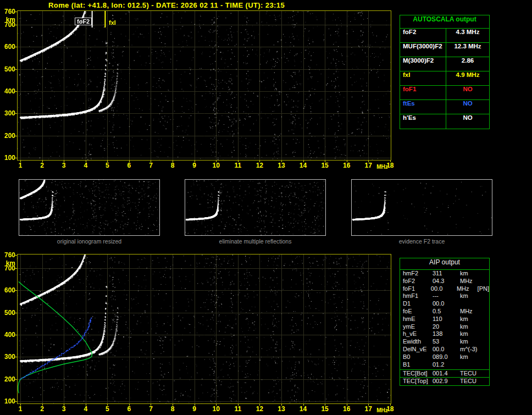 The width and height of the screenshot is (532, 415). I want to click on y-axis-tick-label: 400, so click(8, 335).